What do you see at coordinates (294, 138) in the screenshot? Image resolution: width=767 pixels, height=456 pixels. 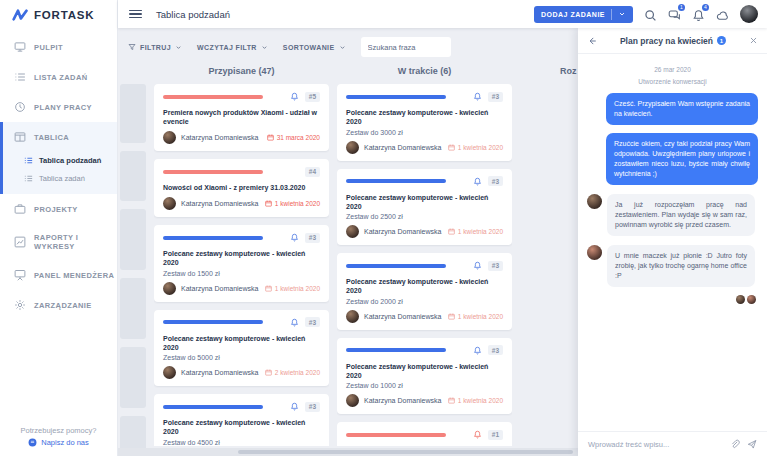 I see `due-date: 31 marca 2020` at bounding box center [294, 138].